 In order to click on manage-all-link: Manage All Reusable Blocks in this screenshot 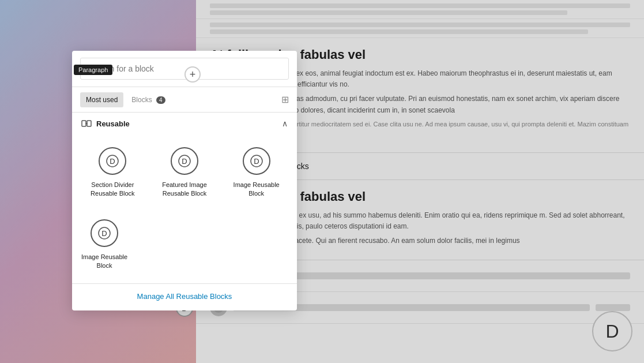, I will do `click(184, 297)`.